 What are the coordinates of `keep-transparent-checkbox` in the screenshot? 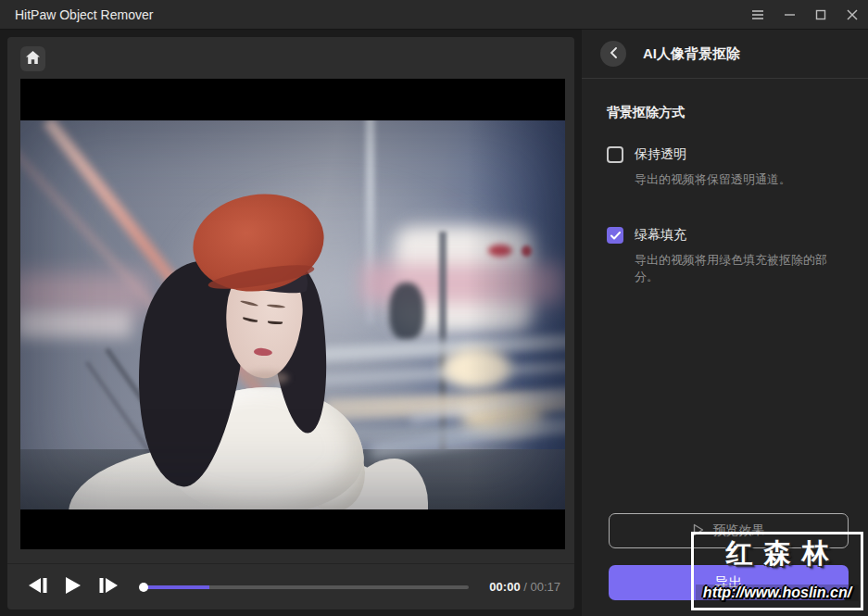 It's located at (615, 155).